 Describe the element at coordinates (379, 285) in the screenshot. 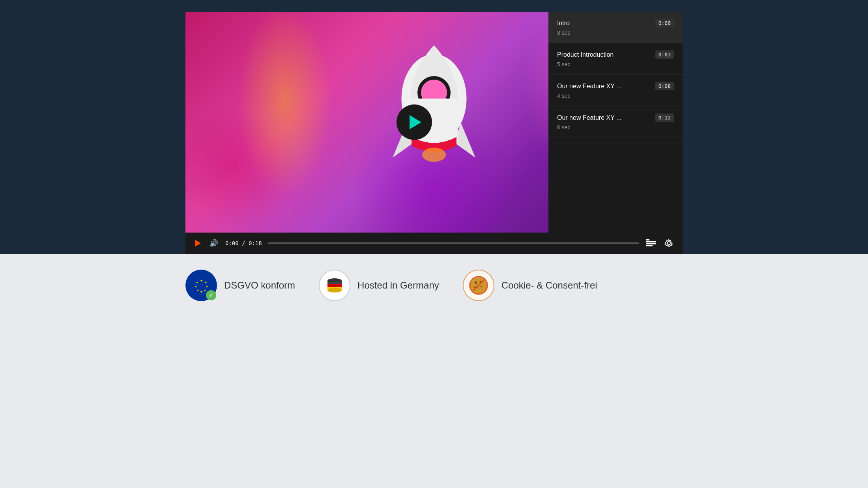

I see `feature-germany: Hosted in Germany` at that location.